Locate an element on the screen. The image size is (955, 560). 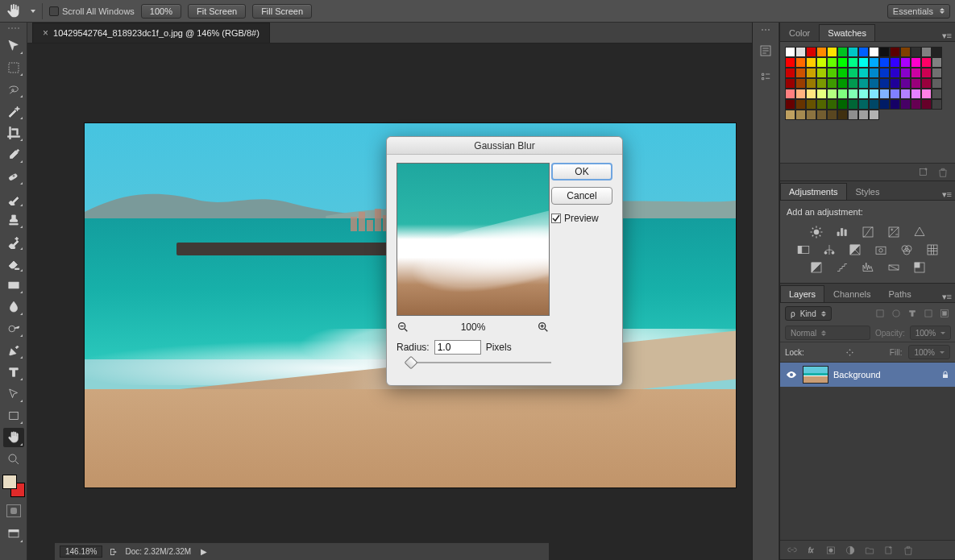
gradient-tool-icon is located at coordinates (14, 285).